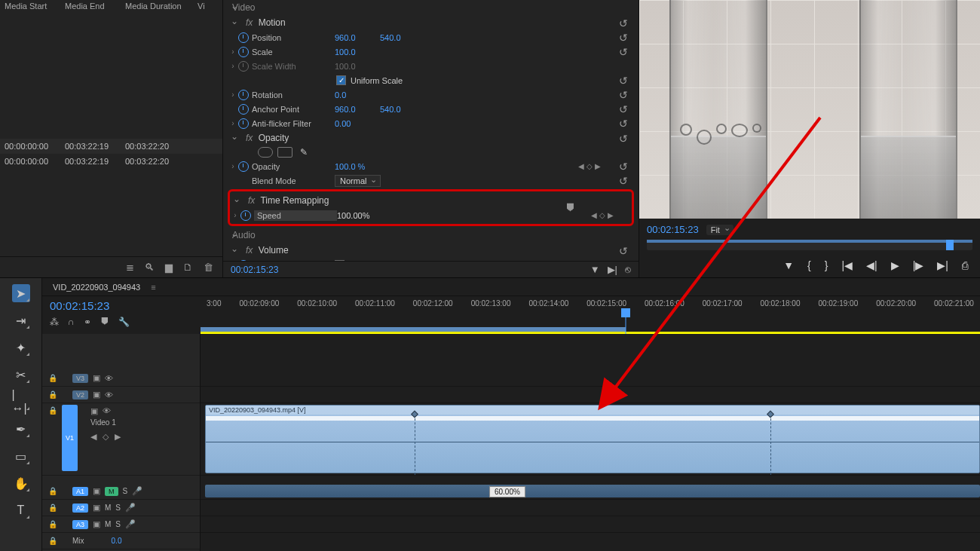 The image size is (980, 551). Describe the element at coordinates (918, 265) in the screenshot. I see `step-fwd-icon: |▶` at that location.